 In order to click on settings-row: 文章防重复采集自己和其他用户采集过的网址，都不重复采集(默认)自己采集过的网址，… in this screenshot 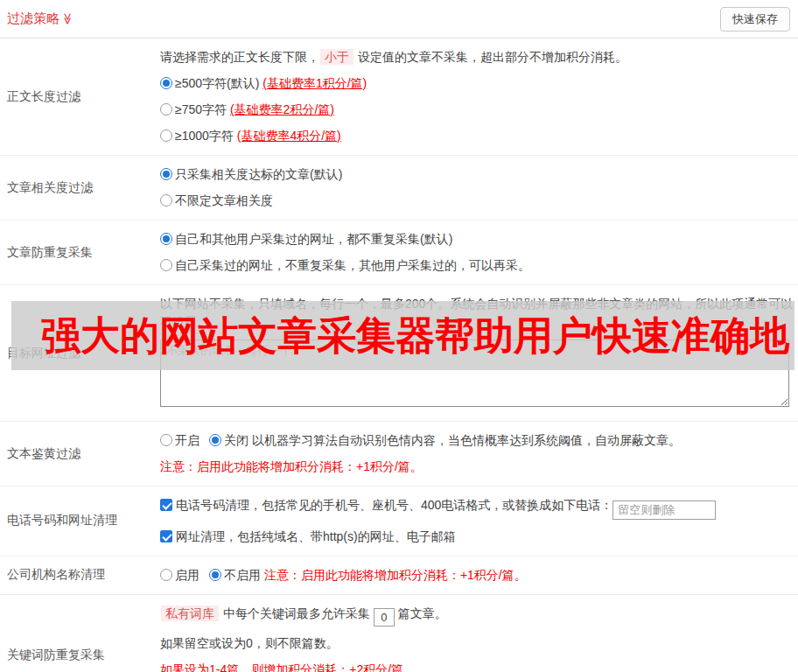, I will do `click(399, 253)`.